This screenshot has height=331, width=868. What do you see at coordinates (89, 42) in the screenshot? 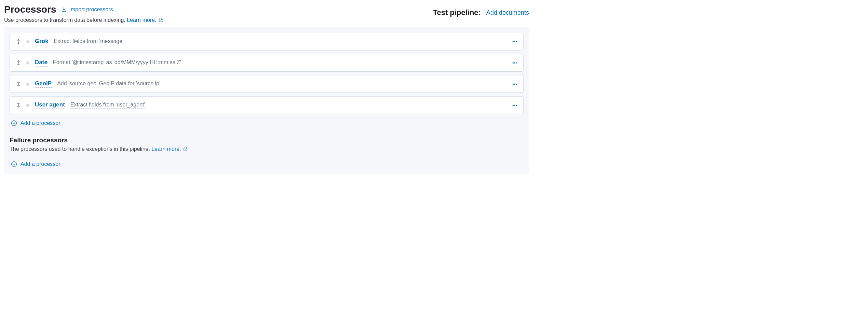
I see `processor-description: Extract fields from 'message'` at bounding box center [89, 42].